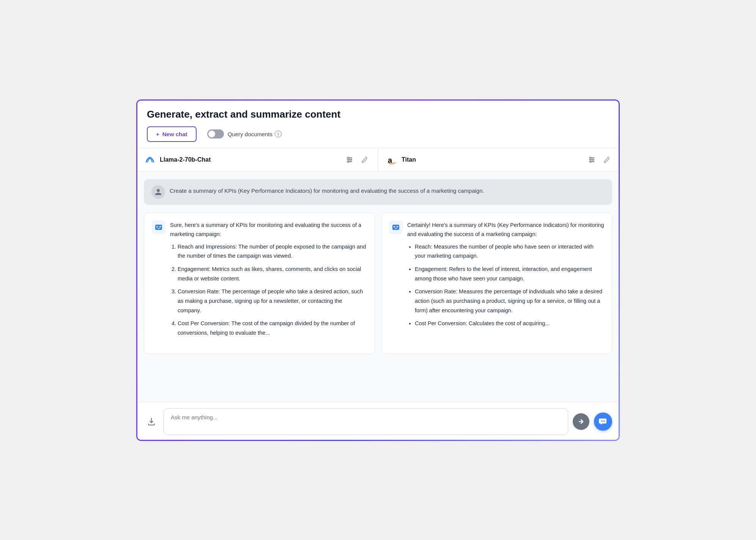 The width and height of the screenshot is (756, 540). What do you see at coordinates (378, 421) in the screenshot?
I see `input-area` at bounding box center [378, 421].